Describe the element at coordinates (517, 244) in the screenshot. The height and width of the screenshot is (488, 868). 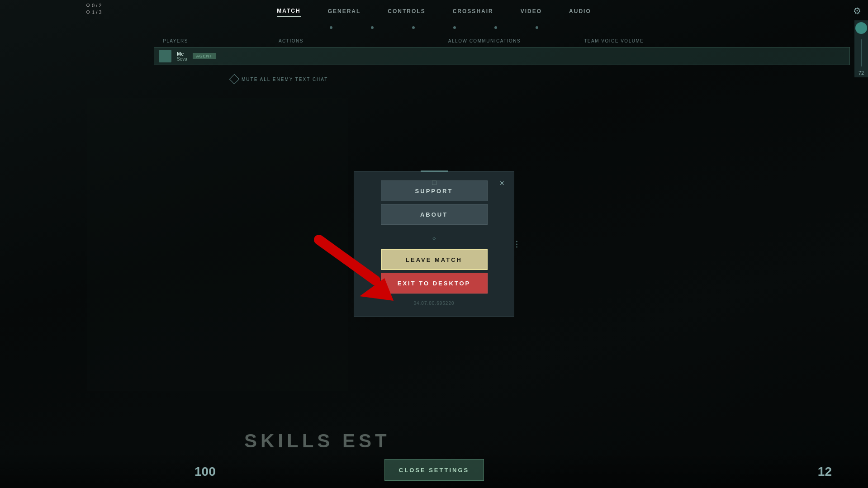
I see `modal-dots` at that location.